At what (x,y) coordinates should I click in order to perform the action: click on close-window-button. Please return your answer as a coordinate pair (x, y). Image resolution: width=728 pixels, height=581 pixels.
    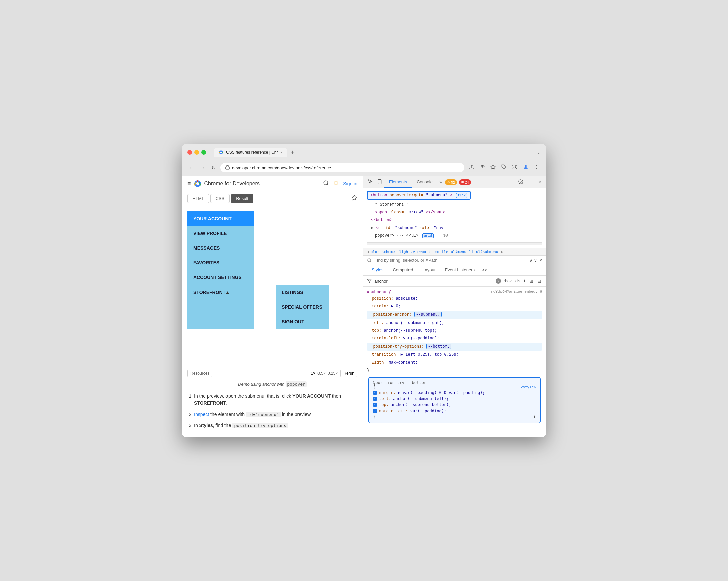
    Looking at the image, I should click on (190, 153).